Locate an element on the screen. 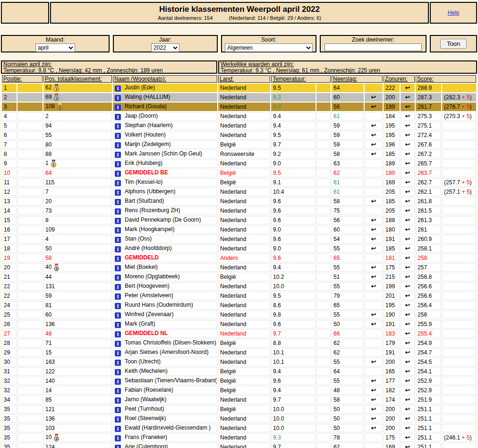 The image size is (478, 448). help-link: Help is located at coordinates (453, 13).